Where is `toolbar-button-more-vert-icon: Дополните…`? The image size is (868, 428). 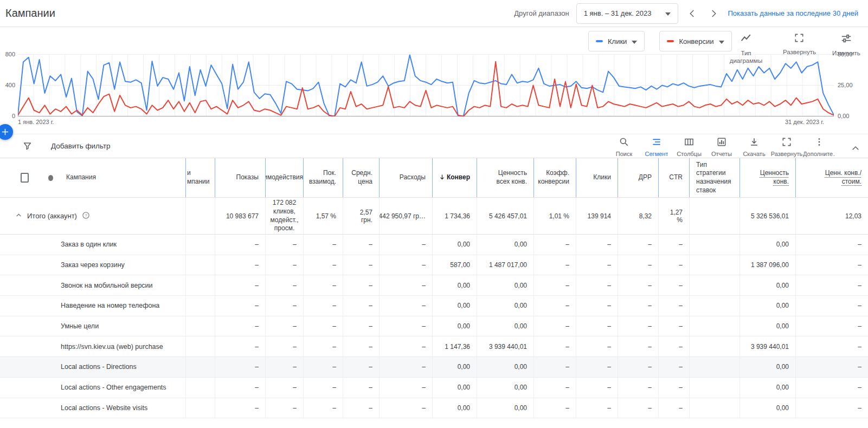
toolbar-button-more-vert-icon: Дополните… is located at coordinates (819, 146).